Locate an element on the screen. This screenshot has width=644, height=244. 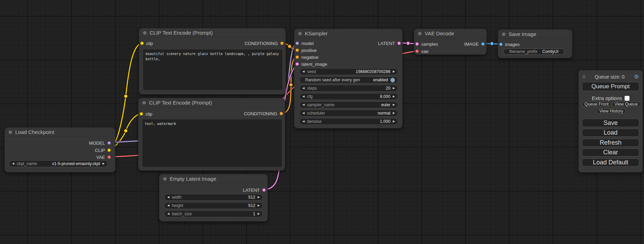
sampler-name-widget: ◀ sampler_name euler ▶ is located at coordinates (349, 105).